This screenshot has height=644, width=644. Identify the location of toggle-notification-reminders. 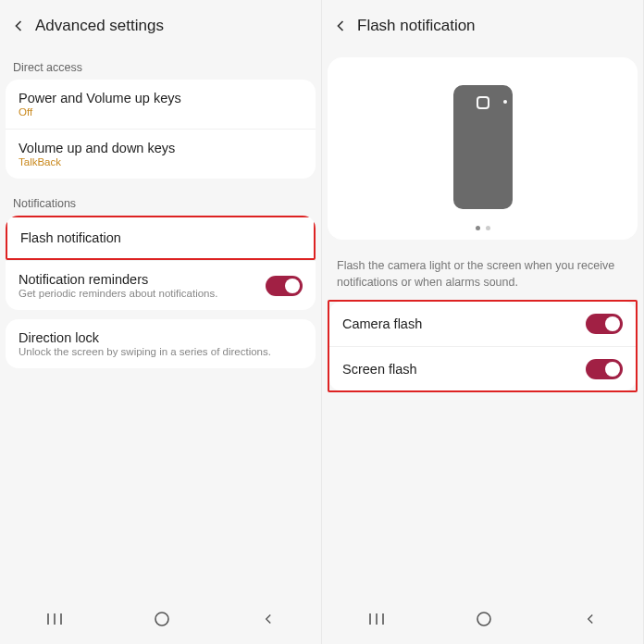
(284, 286).